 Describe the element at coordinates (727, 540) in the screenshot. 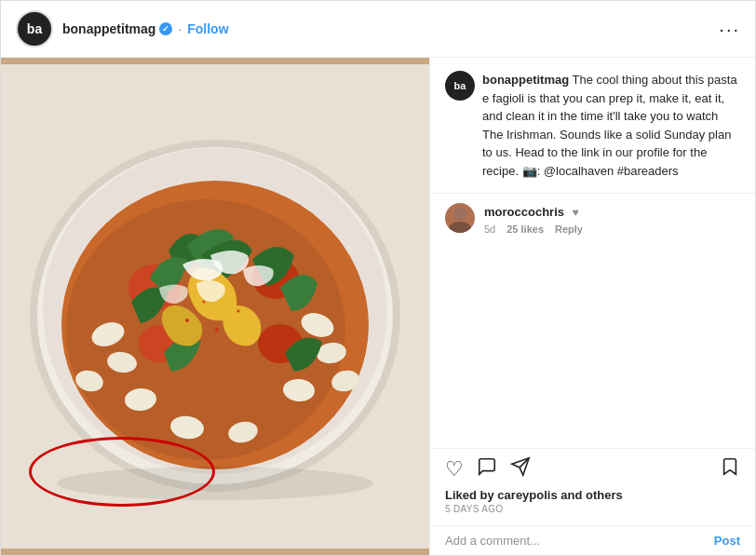

I see `post-comment-button: Post` at that location.